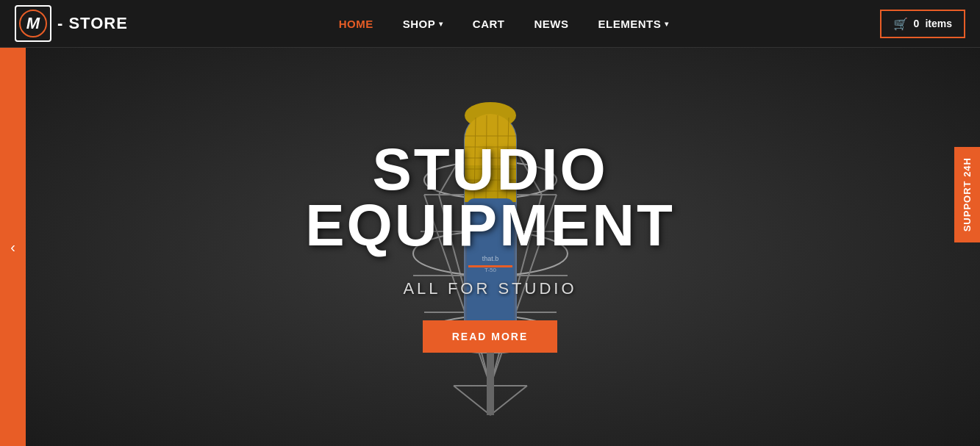 This screenshot has width=980, height=446. What do you see at coordinates (93, 24) in the screenshot?
I see `logo-text: - STORE` at bounding box center [93, 24].